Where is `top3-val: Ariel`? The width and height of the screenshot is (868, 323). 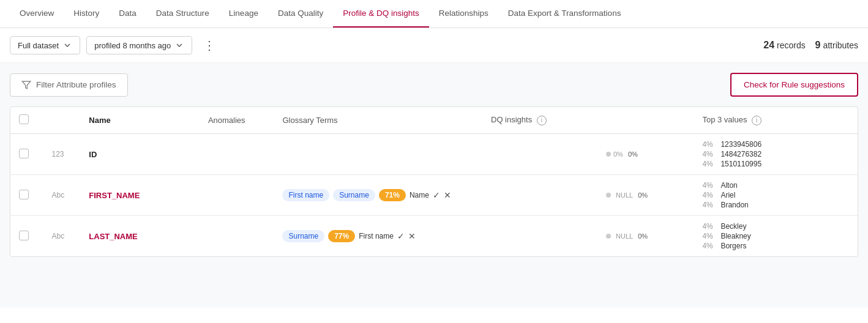 top3-val: Ariel is located at coordinates (728, 195).